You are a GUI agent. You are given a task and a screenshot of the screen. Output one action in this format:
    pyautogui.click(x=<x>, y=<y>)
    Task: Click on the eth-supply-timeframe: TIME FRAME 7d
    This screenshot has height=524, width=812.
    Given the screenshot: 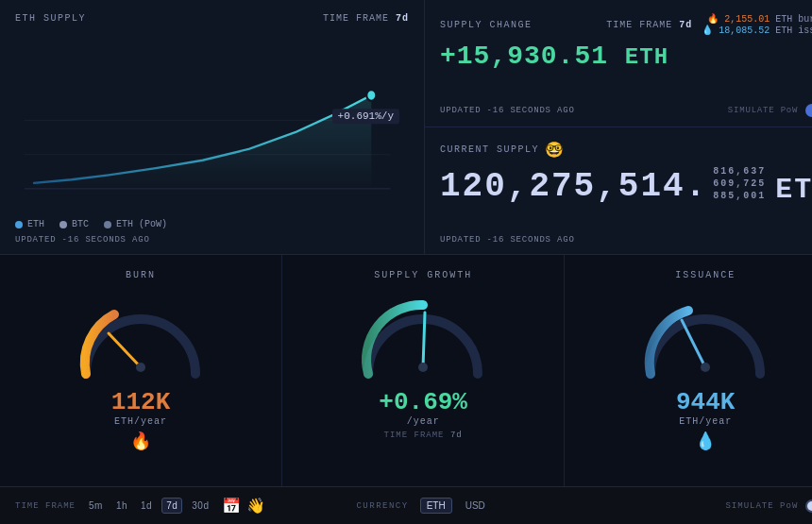 What is the action you would take?
    pyautogui.click(x=366, y=19)
    